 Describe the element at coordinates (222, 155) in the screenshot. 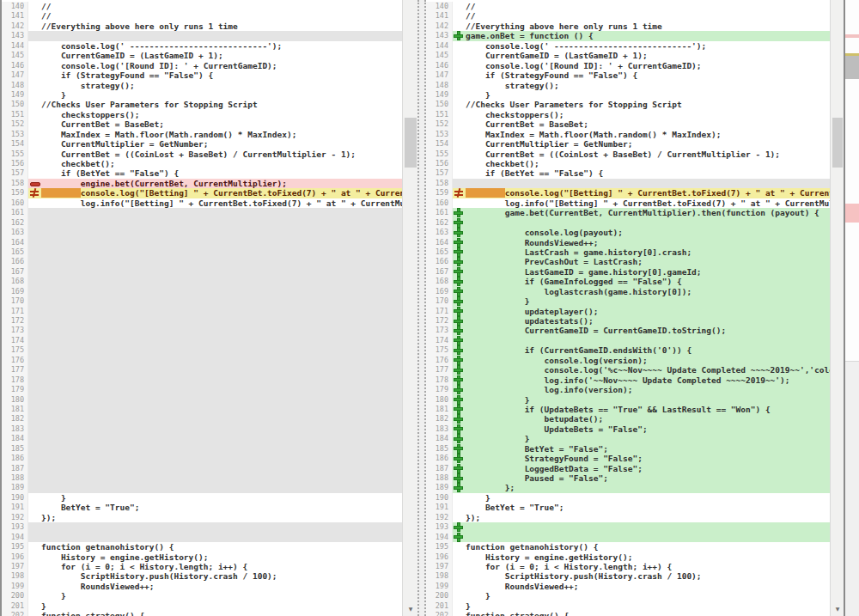

I see `code-text: CurrentBet = ((CoinLost + BaseBet) / Cur…` at that location.